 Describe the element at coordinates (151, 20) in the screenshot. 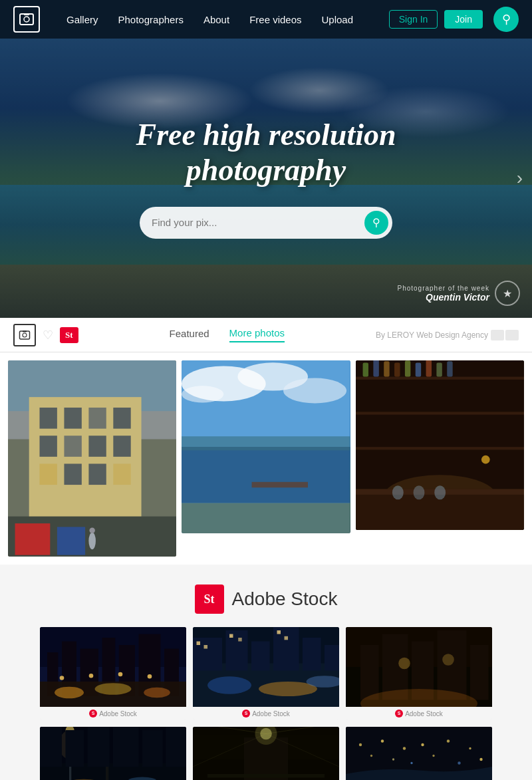

I see `nav-photographers: Photographers` at that location.